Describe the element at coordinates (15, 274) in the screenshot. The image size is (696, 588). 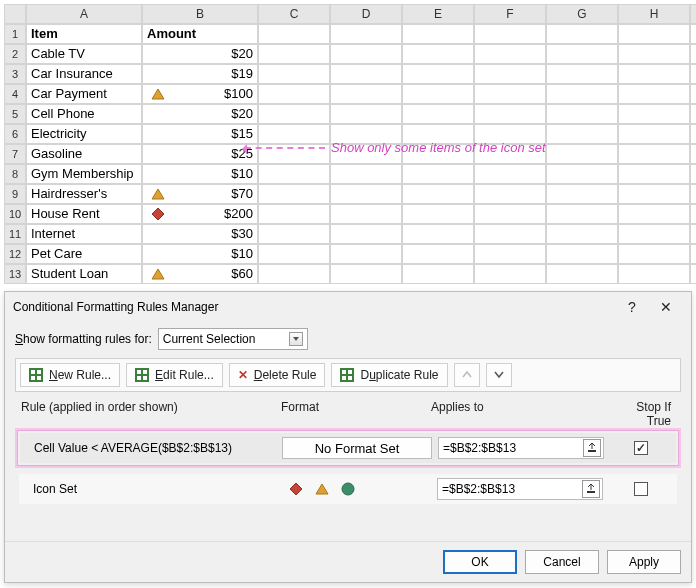
I see `row-header: 13` at that location.